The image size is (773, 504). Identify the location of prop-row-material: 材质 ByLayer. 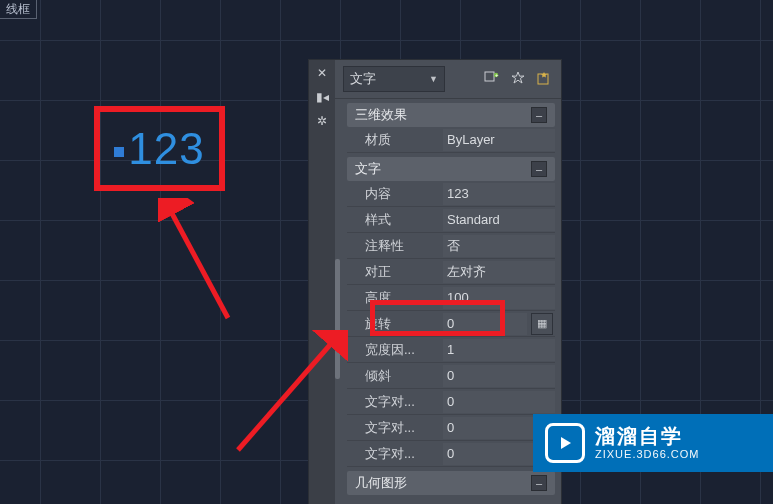
(451, 140).